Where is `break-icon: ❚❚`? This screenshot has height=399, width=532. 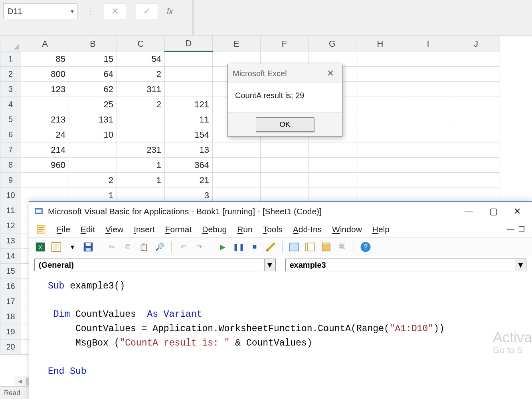
break-icon: ❚❚ is located at coordinates (239, 247).